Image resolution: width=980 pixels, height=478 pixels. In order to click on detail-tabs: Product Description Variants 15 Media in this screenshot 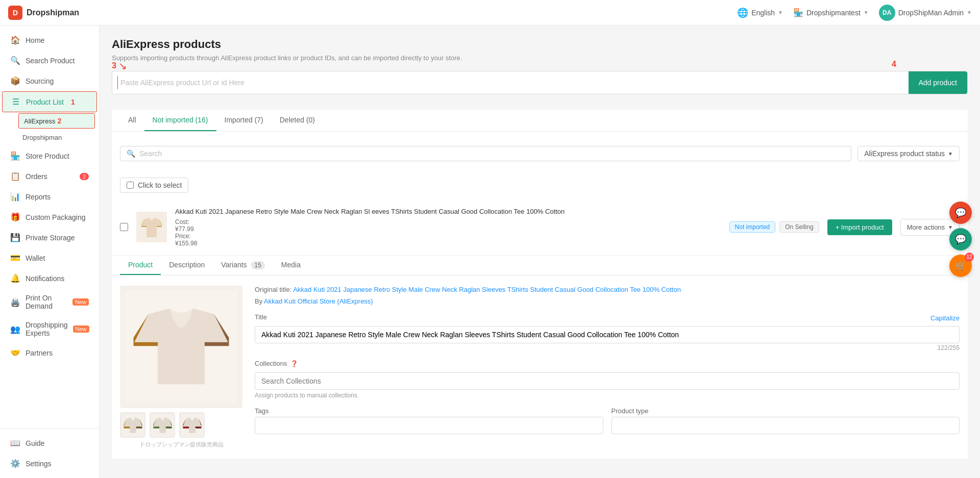, I will do `click(540, 265)`.